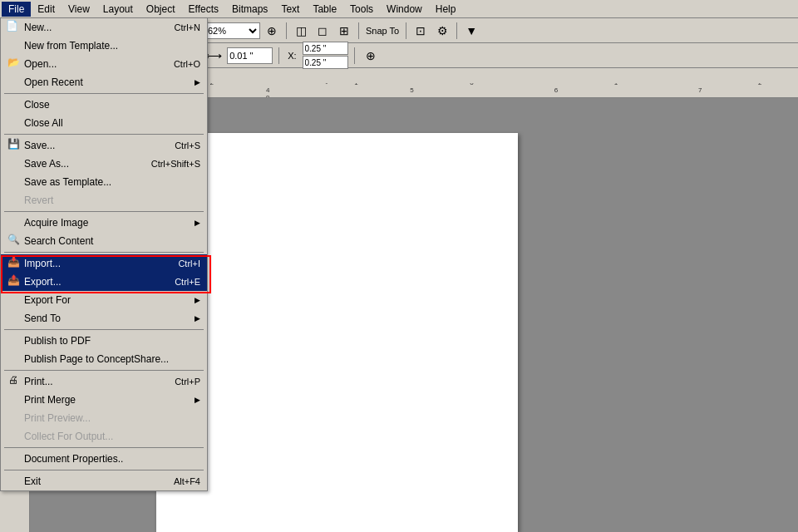 This screenshot has height=532, width=798. What do you see at coordinates (231, 31) in the screenshot?
I see `zoom-select: 62% 50% 75% 100%` at bounding box center [231, 31].